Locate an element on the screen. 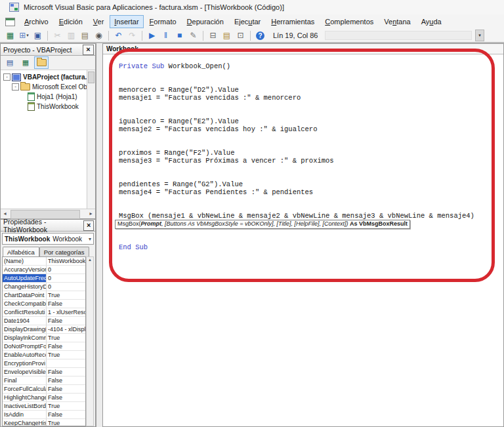 This screenshot has height=427, width=504. property-value: -4104 - xlDispl is located at coordinates (66, 329).